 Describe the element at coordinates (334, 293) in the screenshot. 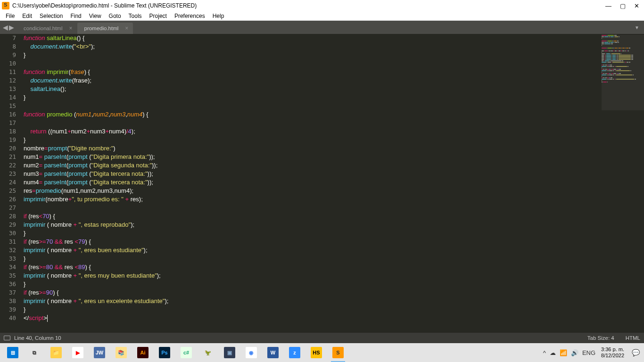

I see `code-line: if (res>=90) {` at that location.